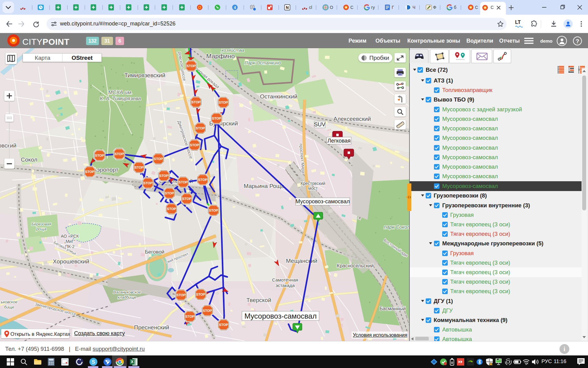 The image size is (588, 368). I want to click on svg-text: Ваганьковское, so click(127, 292).